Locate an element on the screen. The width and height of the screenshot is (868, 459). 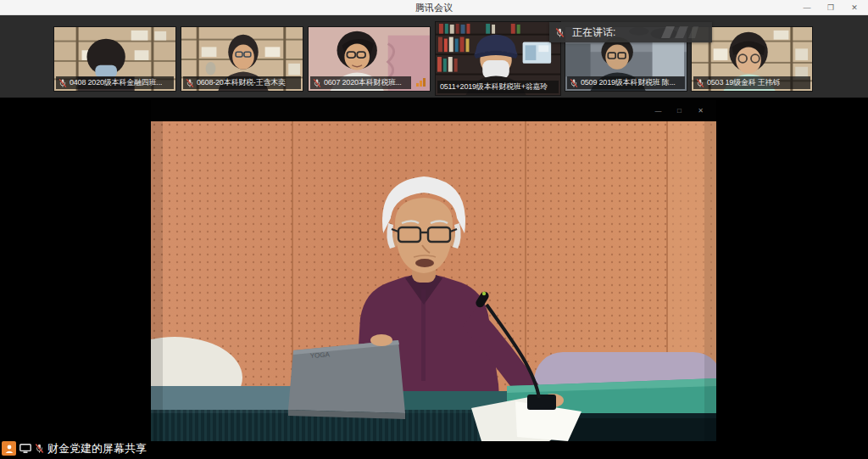
shared-maximize-icon: □ is located at coordinates (680, 110).